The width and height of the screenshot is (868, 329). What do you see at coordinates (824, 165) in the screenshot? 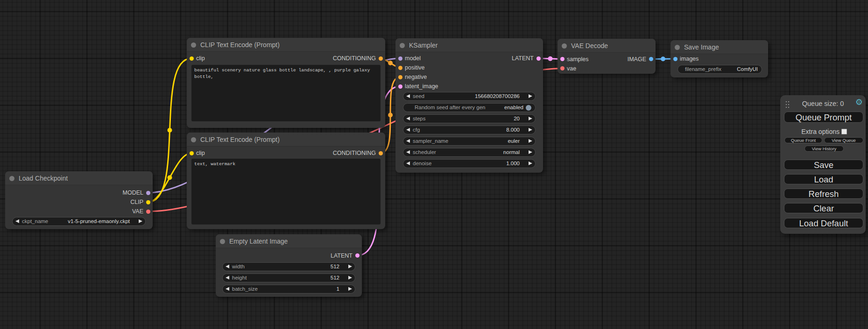
I see `save-button: Save` at bounding box center [824, 165].